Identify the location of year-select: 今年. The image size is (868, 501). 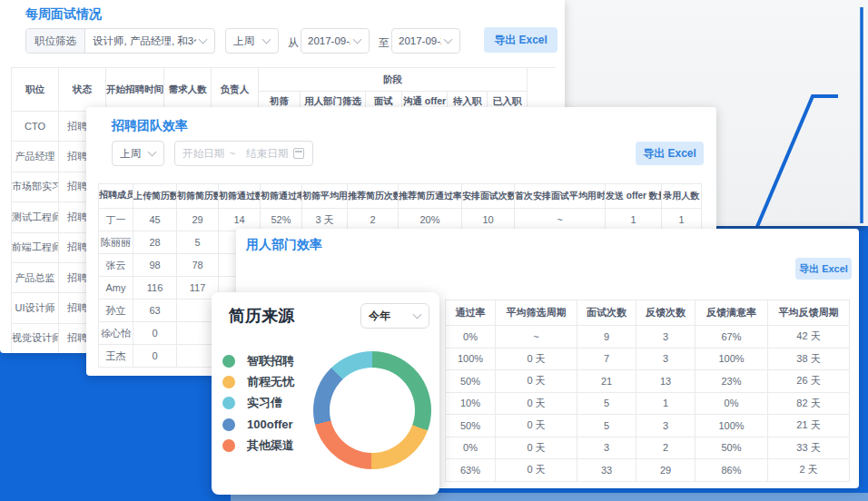
(395, 316).